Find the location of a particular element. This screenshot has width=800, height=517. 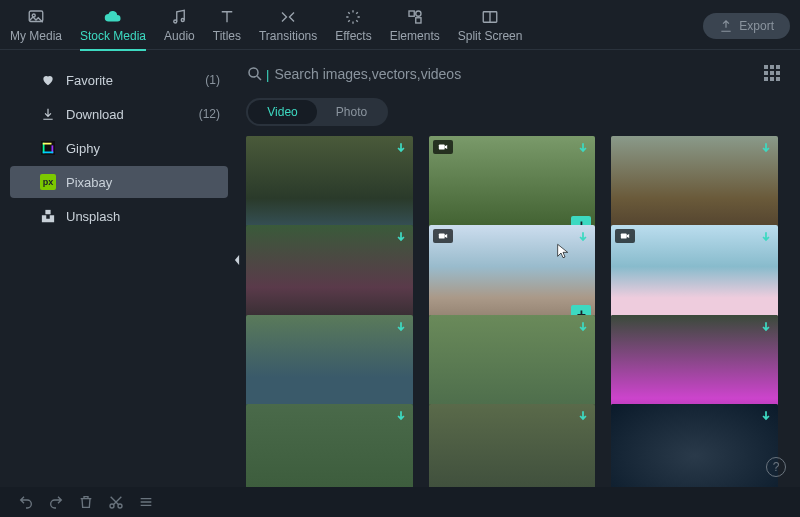

toggle-video: Video is located at coordinates (282, 112).